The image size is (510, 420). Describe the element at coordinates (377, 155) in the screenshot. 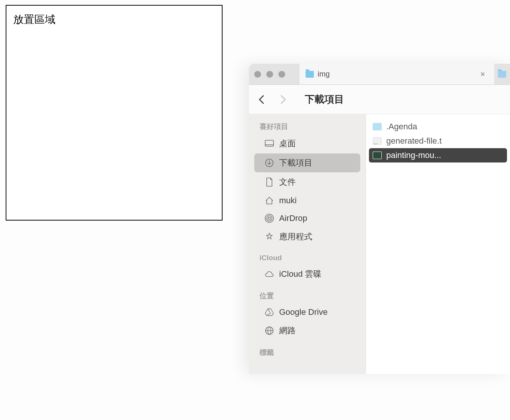

I see `image-file-icon` at that location.